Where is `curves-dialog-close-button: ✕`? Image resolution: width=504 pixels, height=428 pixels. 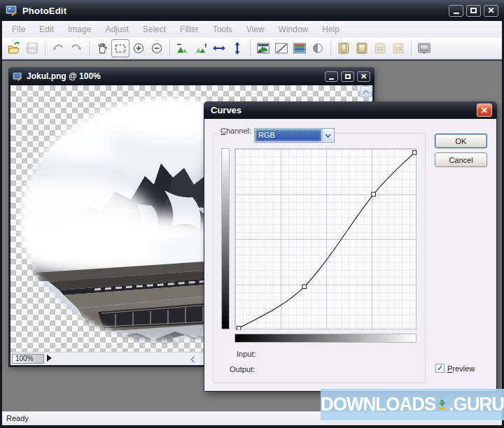 curves-dialog-close-button: ✕ is located at coordinates (484, 110).